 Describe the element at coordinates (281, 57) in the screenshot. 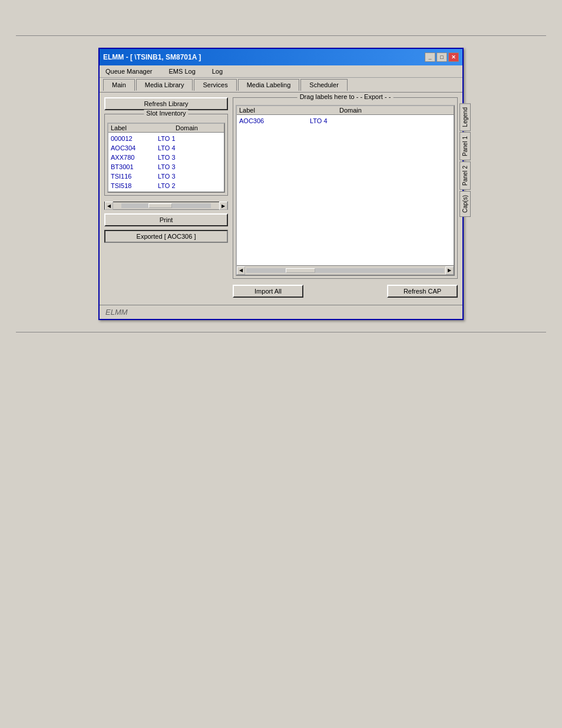

I see `title-bar: ELMM - [ \TSINB1, SM8701A ] _ □ ✕` at that location.